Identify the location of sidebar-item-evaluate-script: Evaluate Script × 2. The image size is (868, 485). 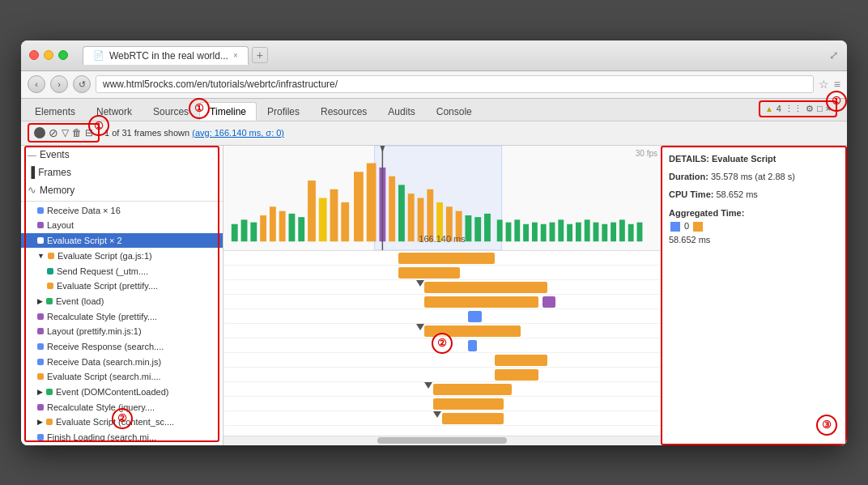
(121, 241).